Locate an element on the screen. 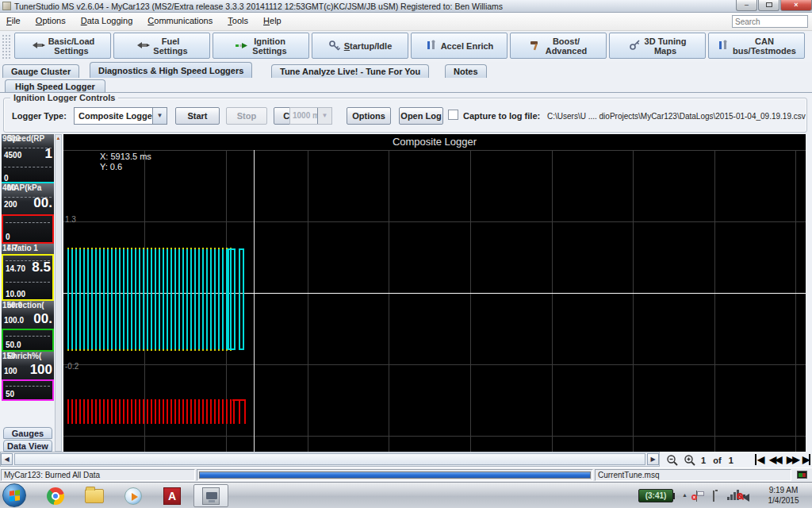 The width and height of the screenshot is (812, 508). menu-options: Options is located at coordinates (51, 19).